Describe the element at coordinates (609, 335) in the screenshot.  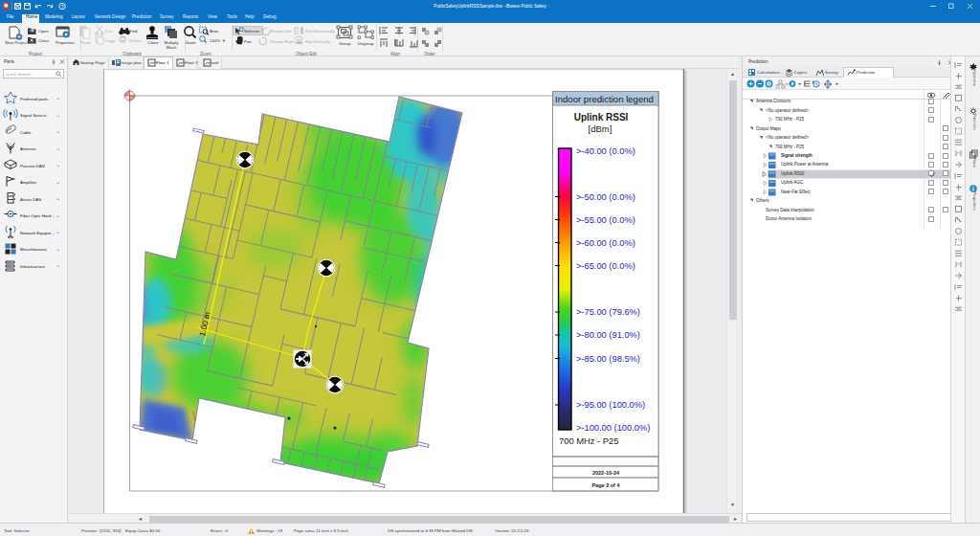
I see `svg-text: >-80.00 (91.0%)` at that location.